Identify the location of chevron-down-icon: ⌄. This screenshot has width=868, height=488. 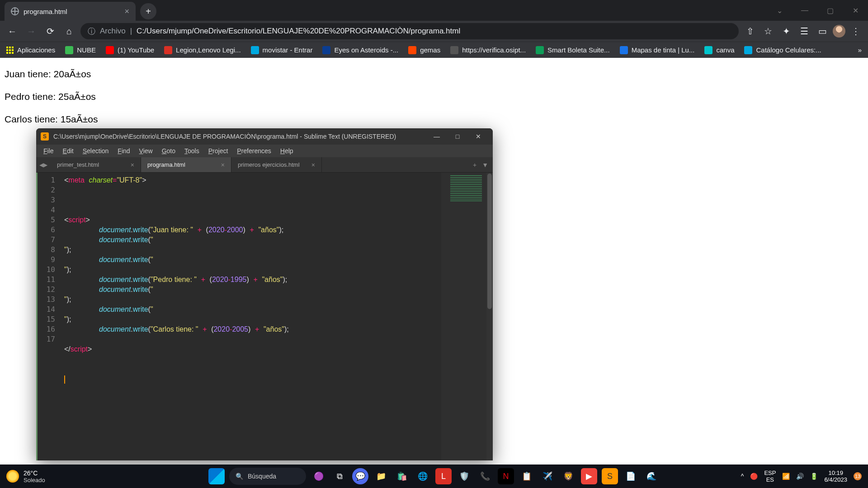
(779, 10).